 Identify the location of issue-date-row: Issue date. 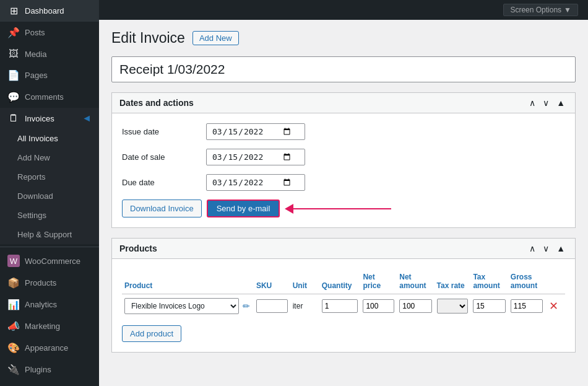
(344, 131).